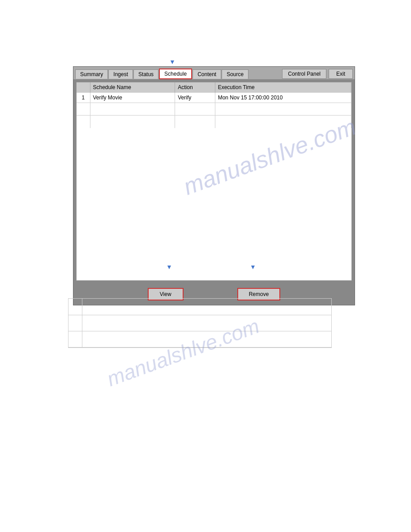 The width and height of the screenshot is (411, 532). I want to click on row-index: 1, so click(83, 98).